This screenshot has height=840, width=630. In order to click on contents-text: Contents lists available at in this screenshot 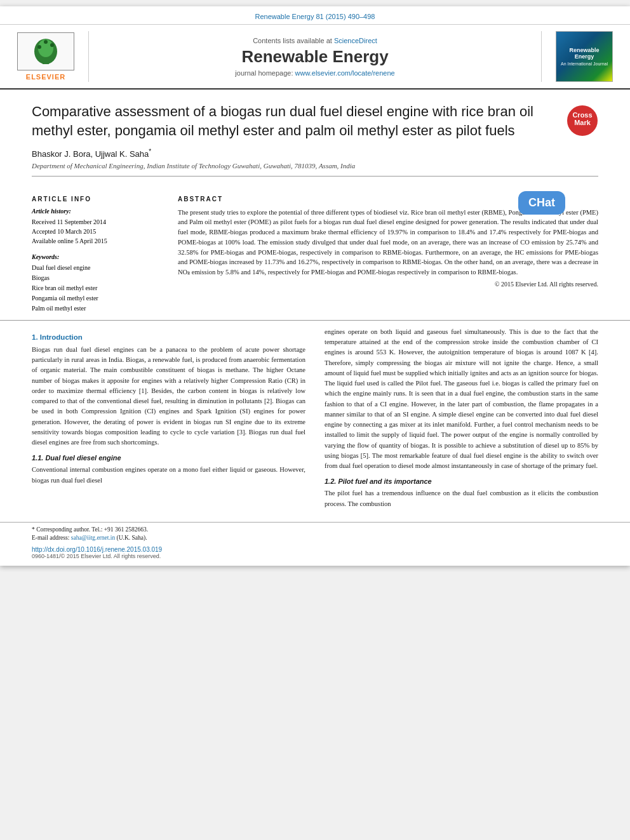, I will do `click(293, 41)`.